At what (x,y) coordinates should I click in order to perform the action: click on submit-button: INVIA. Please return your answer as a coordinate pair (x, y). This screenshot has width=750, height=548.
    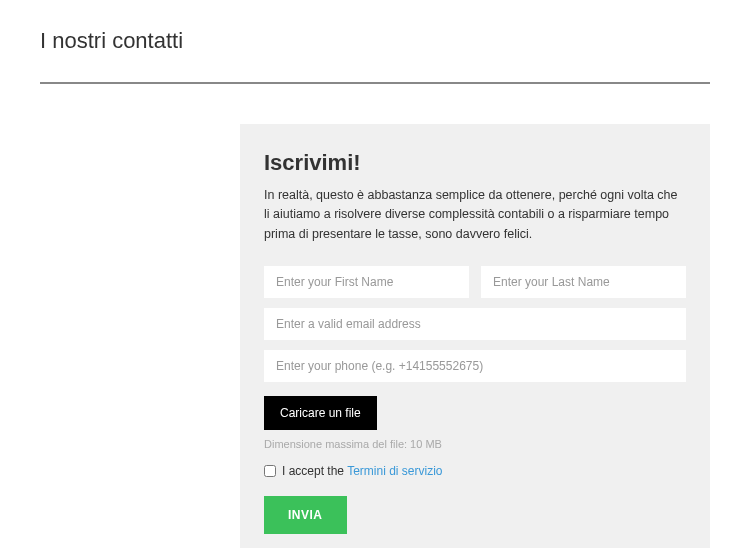
    Looking at the image, I should click on (306, 515).